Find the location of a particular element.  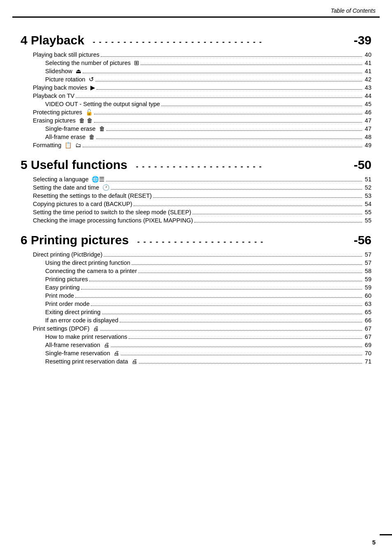

entry-using-direct-printing: Using the direct printing function 57 is located at coordinates (196, 263).